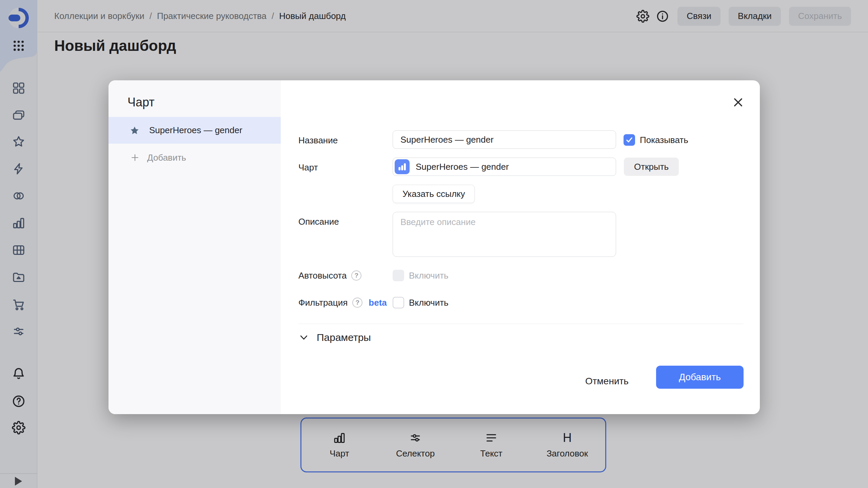  I want to click on show-checkbox, so click(629, 140).